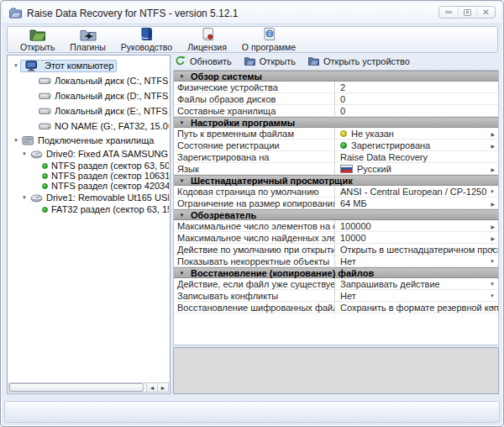 This screenshot has height=427, width=504. Describe the element at coordinates (203, 61) in the screenshot. I see `panel-toolbar-button-refresh: Обновить` at that location.